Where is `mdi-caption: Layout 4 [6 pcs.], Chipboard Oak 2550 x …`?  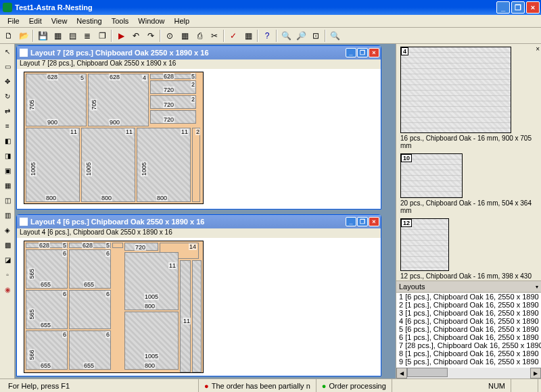 mdi-caption: Layout 4 [6 pcs.], Chipboard Oak 2550 x … is located at coordinates (199, 233).